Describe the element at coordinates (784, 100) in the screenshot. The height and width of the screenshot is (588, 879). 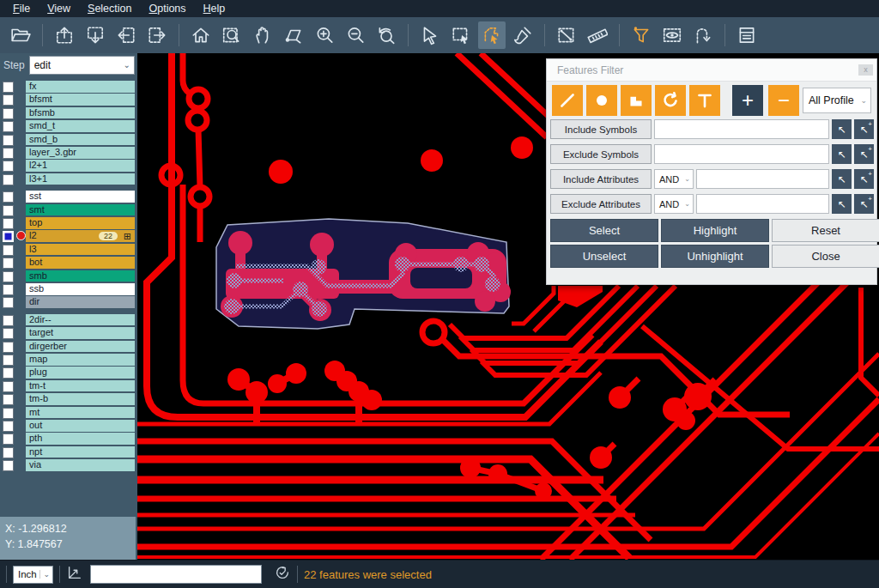
I see `remove-filter-button: −` at that location.